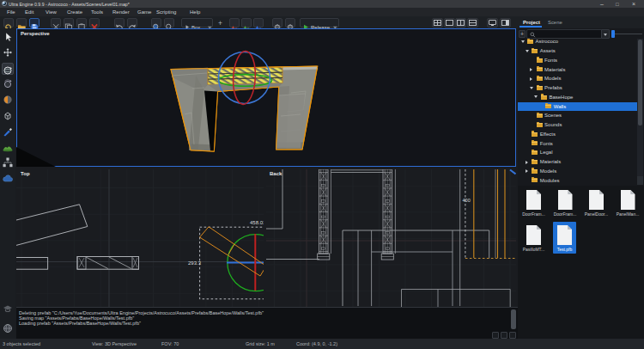  Describe the element at coordinates (195, 263) in the screenshot. I see `svg-text: 293.3` at that location.